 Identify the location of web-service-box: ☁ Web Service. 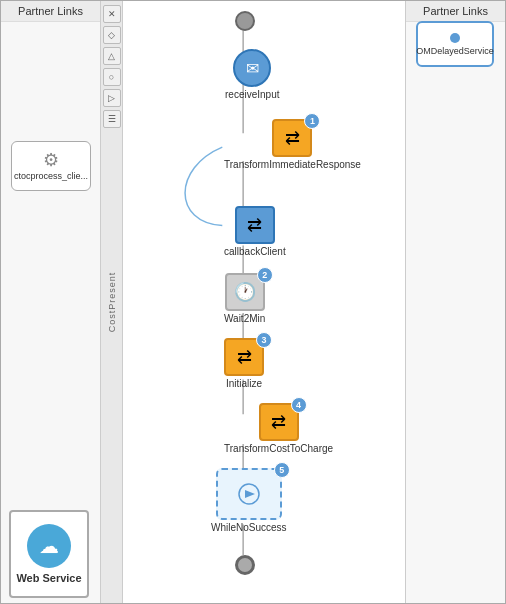
(49, 554).